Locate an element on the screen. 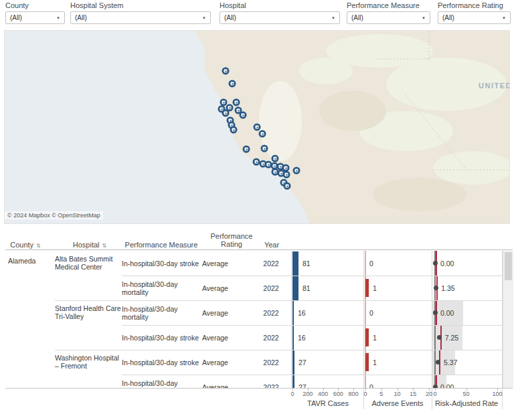 This screenshot has height=420, width=514. column-header-county-label: County is located at coordinates (21, 245).